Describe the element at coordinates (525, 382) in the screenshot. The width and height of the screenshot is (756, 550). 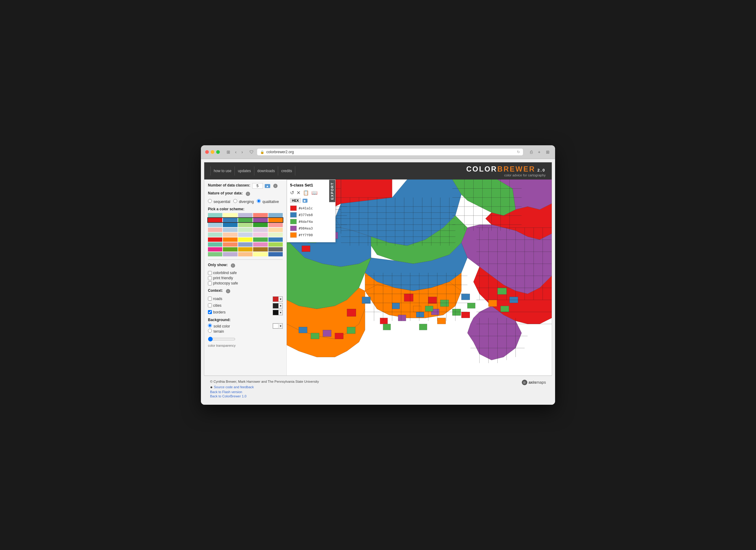
I see `axismaps-icon: ◎` at that location.